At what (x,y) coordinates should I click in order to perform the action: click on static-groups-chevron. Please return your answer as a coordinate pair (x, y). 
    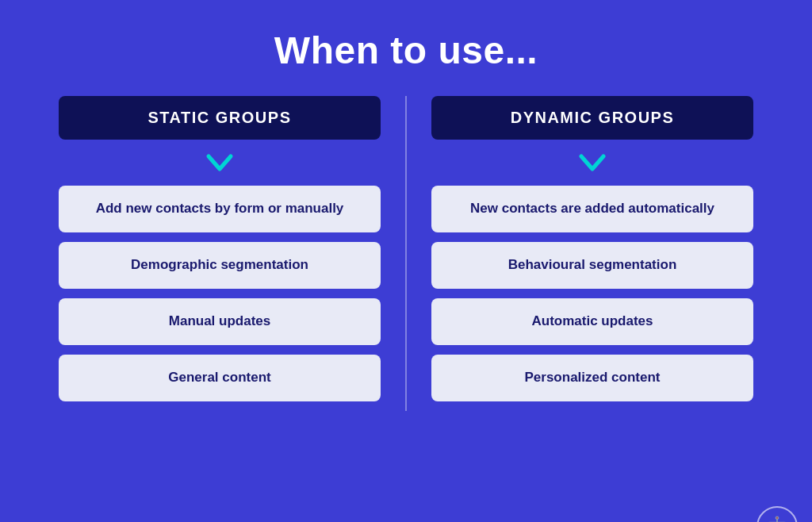
    Looking at the image, I should click on (220, 163).